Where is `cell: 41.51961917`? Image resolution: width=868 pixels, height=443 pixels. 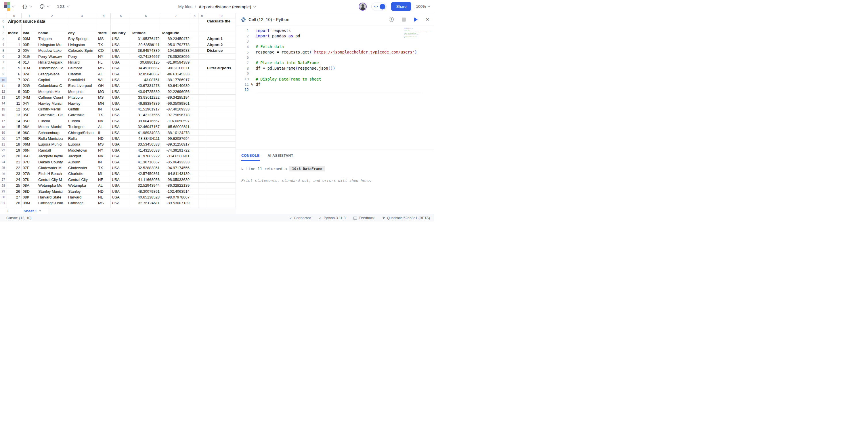
cell: 41.51961917 is located at coordinates (146, 109).